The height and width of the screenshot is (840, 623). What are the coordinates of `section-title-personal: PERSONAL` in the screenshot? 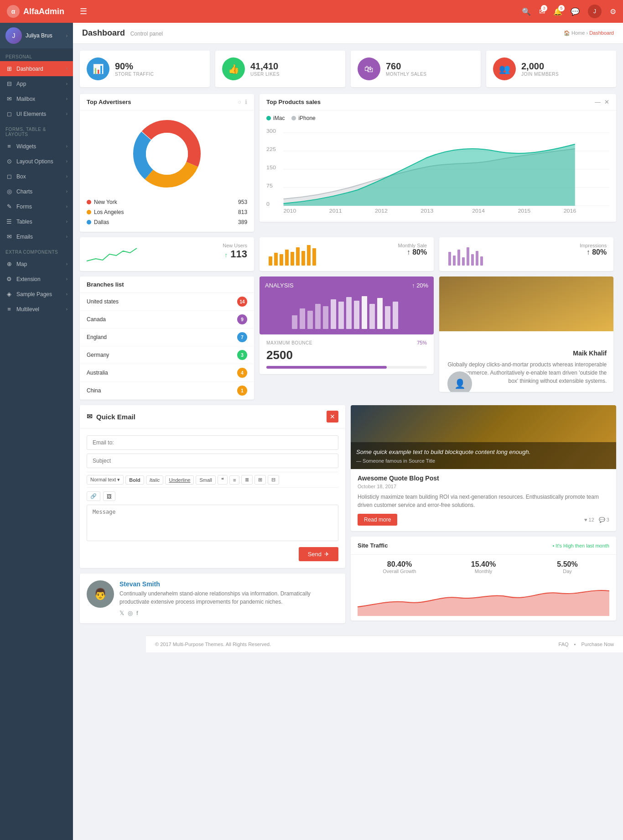 It's located at (36, 55).